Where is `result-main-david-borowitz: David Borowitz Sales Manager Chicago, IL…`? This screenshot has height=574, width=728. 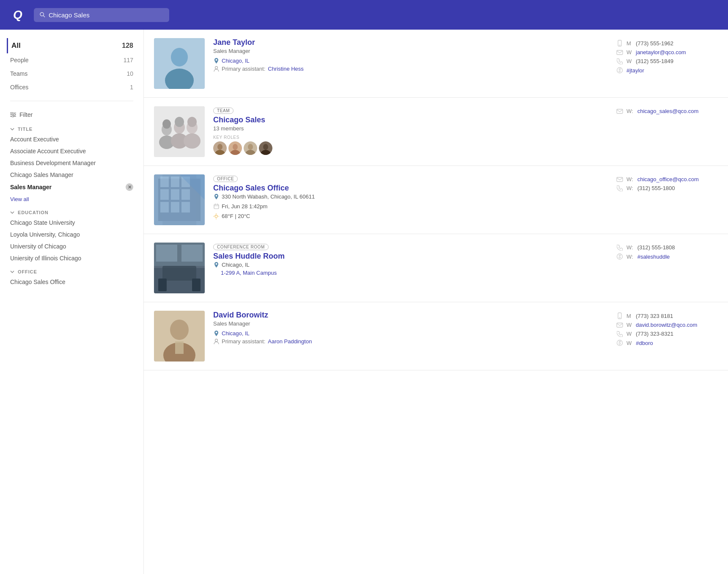 result-main-david-borowitz: David Borowitz Sales Manager Chicago, IL… is located at coordinates (410, 328).